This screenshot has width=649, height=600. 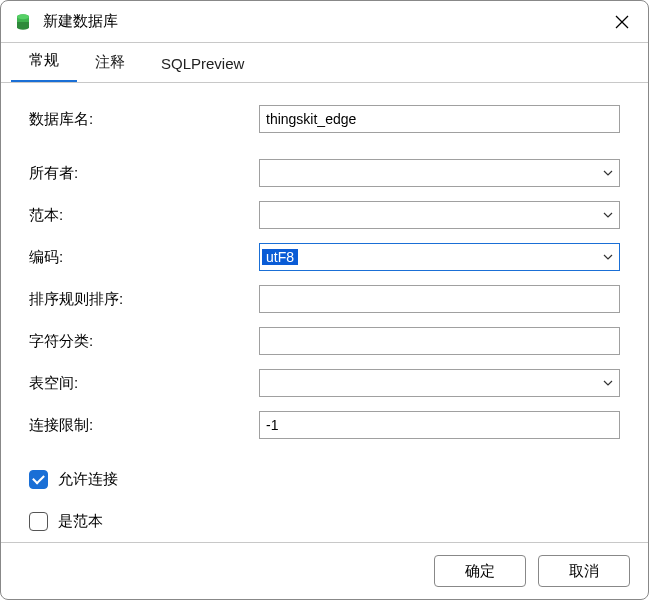 I want to click on conn-limit-input, so click(x=440, y=425).